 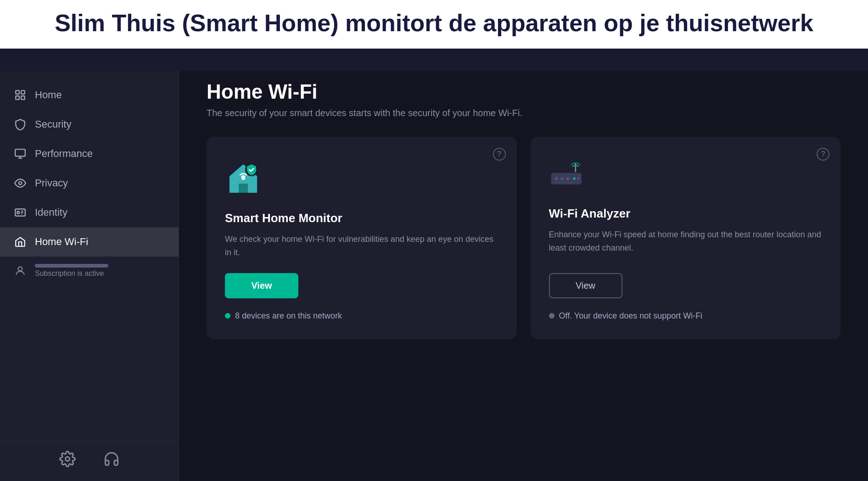 I want to click on subscription-content: Subscription is active, so click(x=72, y=271).